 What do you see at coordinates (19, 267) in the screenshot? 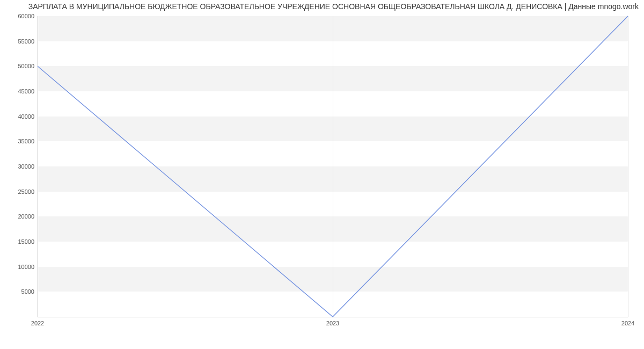
I see `y-tick-label: 10000` at bounding box center [19, 267].